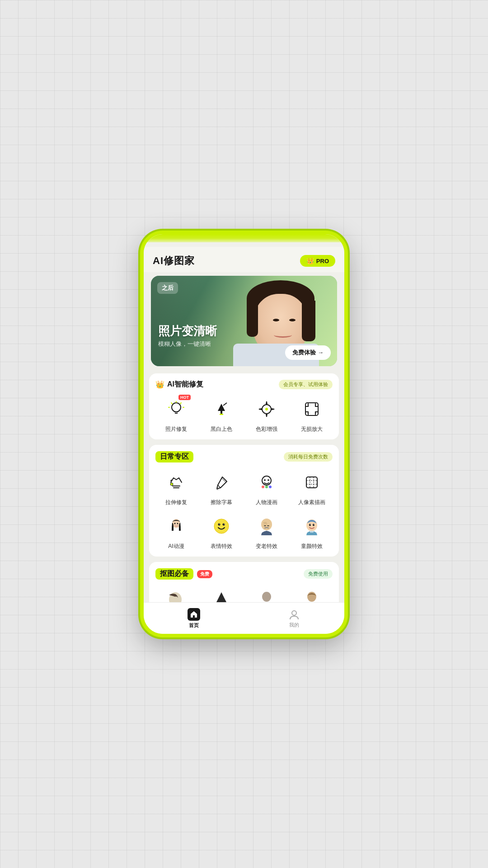  What do you see at coordinates (221, 488) in the screenshot?
I see `feature-remove-caption: 擦除字幕` at bounding box center [221, 488].